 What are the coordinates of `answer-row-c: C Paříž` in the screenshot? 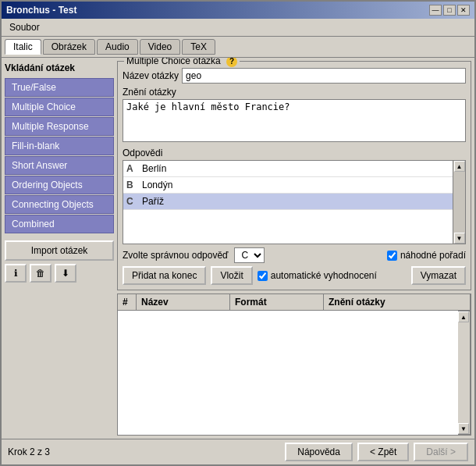 It's located at (288, 201).